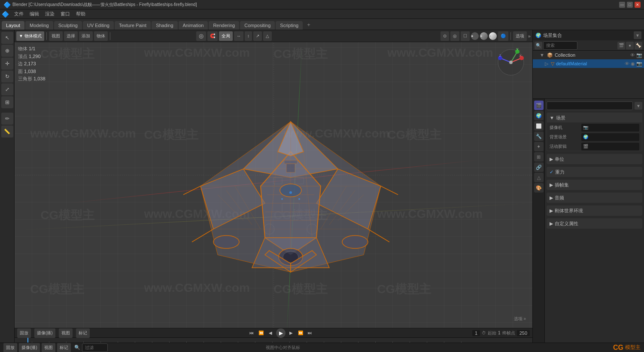 The image size is (644, 352). I want to click on tab-shading: Shading, so click(164, 25).